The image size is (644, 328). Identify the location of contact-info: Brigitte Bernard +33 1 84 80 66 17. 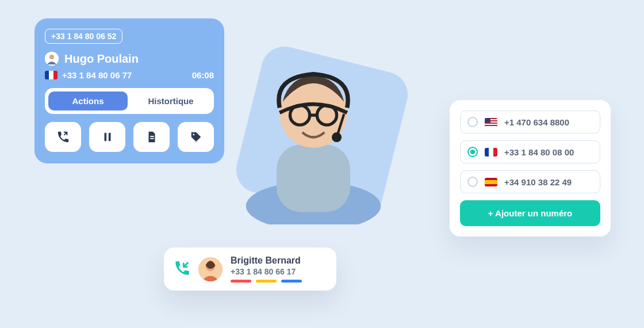
(266, 269).